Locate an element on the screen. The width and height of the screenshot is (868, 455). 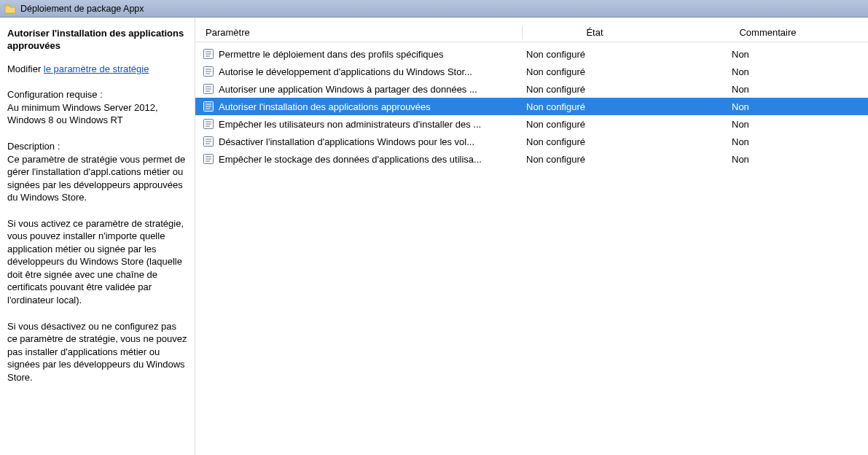
cell-parametre: Désactiver l'installation d'applications… is located at coordinates (359, 141).